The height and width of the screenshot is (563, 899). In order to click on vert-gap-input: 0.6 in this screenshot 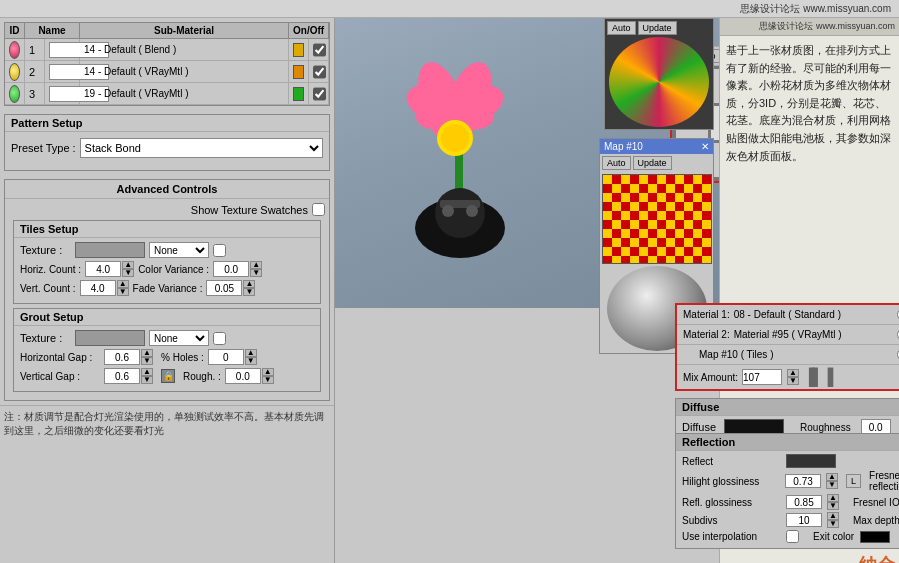, I will do `click(122, 376)`.